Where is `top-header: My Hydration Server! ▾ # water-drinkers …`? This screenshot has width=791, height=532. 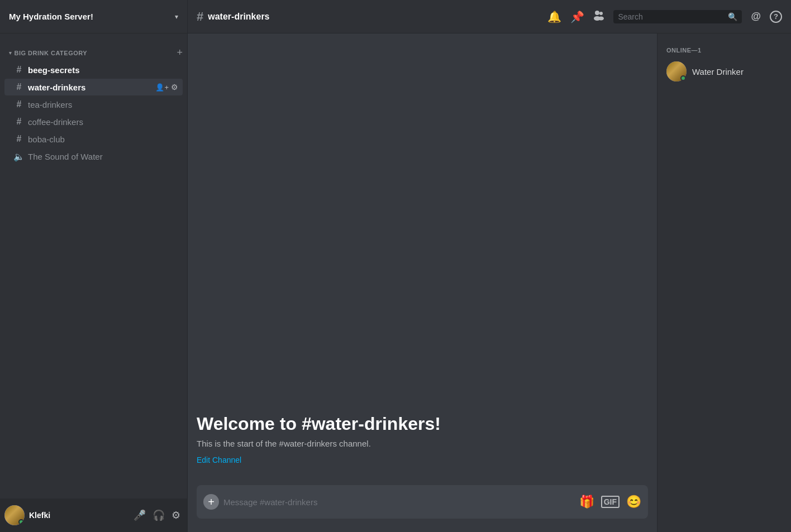 top-header: My Hydration Server! ▾ # water-drinkers … is located at coordinates (396, 17).